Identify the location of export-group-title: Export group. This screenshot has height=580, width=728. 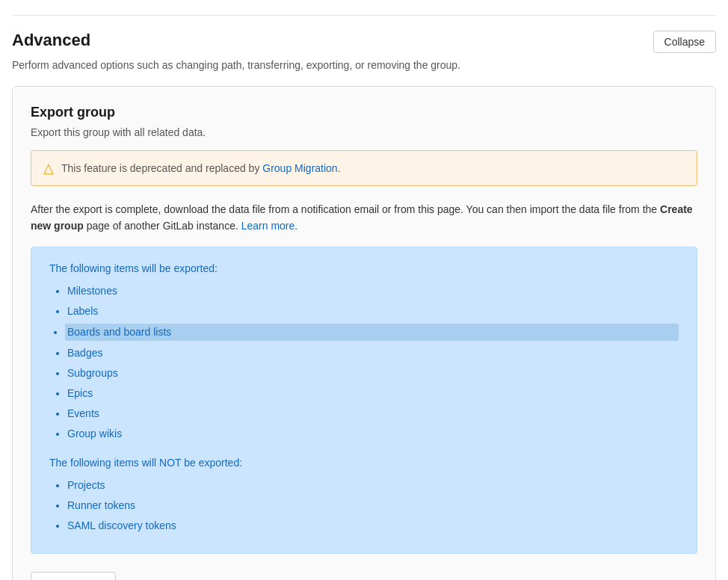
(364, 112).